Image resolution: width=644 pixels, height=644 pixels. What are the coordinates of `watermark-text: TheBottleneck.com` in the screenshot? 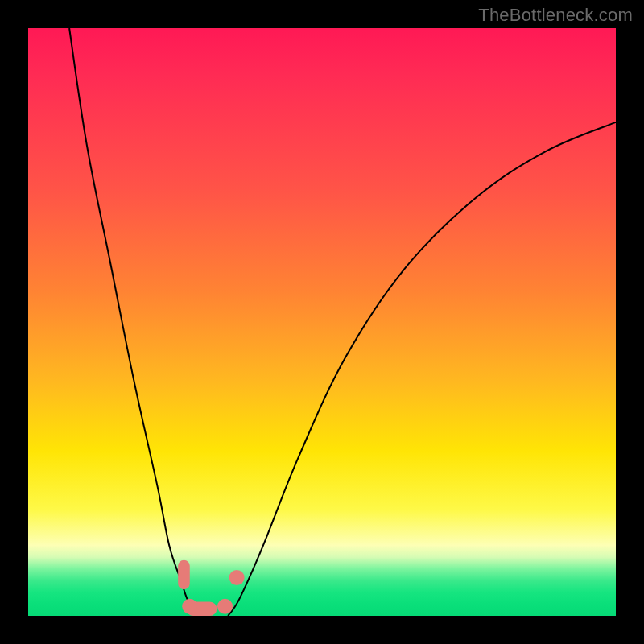 It's located at (555, 15).